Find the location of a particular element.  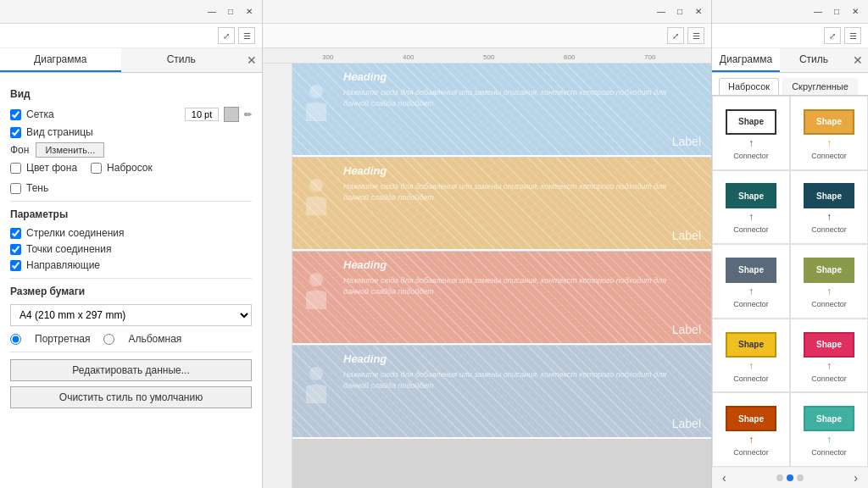

connector-label-0: Connector is located at coordinates (751, 156).